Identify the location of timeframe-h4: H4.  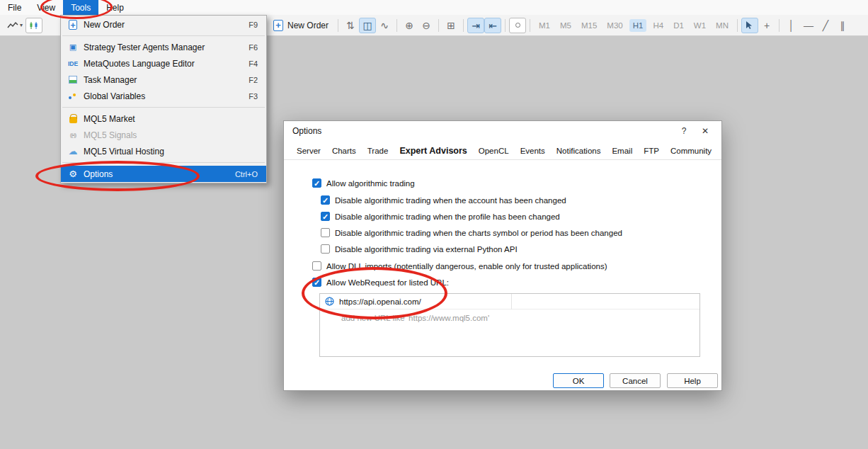
(658, 25).